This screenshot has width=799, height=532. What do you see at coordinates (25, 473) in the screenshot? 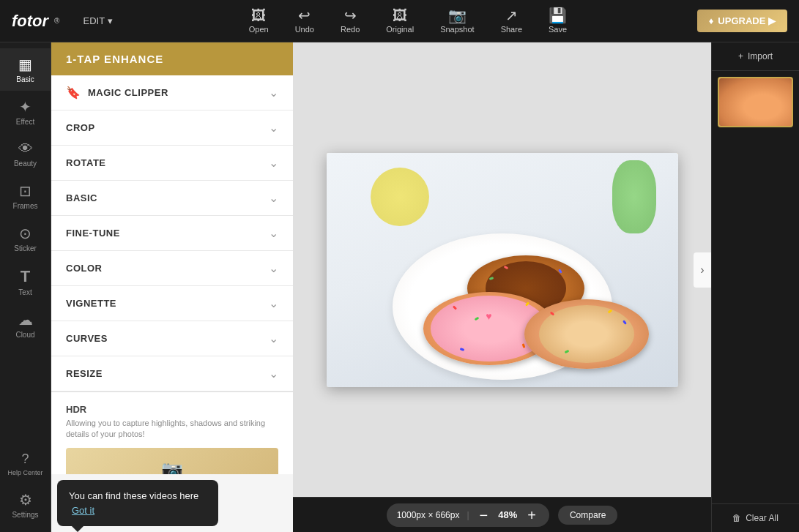
I see `sidebar-item-label: Help Center` at bounding box center [25, 473].